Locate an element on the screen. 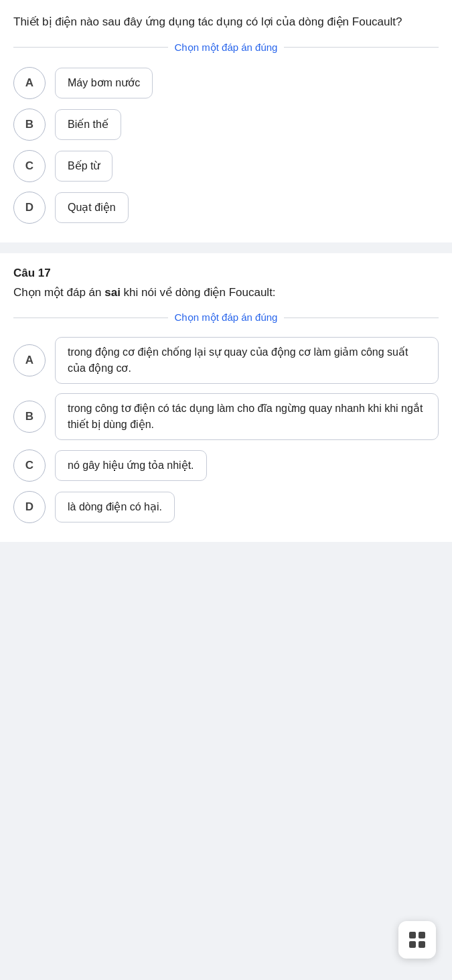 This screenshot has height=980, width=452. question-16-instruction: Chọn một đáp án đúng is located at coordinates (226, 48).